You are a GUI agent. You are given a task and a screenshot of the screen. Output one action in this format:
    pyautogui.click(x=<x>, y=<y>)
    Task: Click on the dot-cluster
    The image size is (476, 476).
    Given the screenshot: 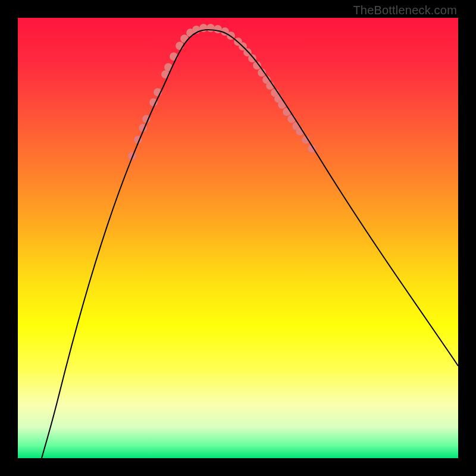 What is the action you would take?
    pyautogui.click(x=222, y=92)
    